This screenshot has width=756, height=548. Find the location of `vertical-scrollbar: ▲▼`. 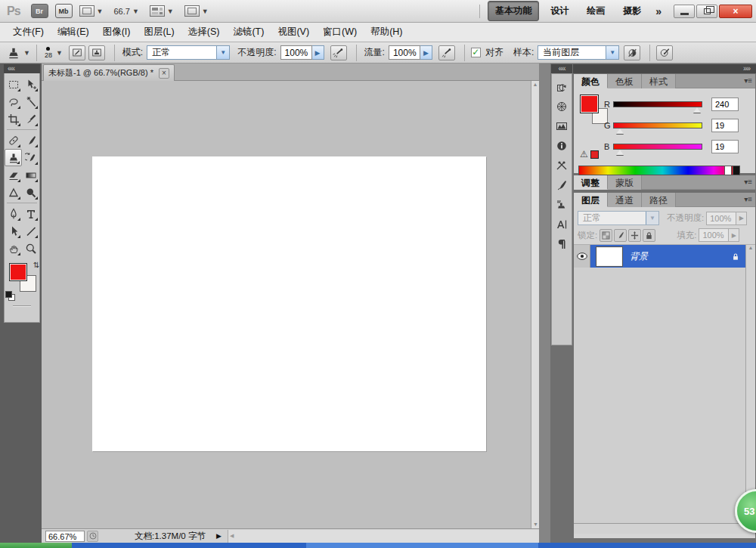

vertical-scrollbar: ▲▼ is located at coordinates (535, 305).